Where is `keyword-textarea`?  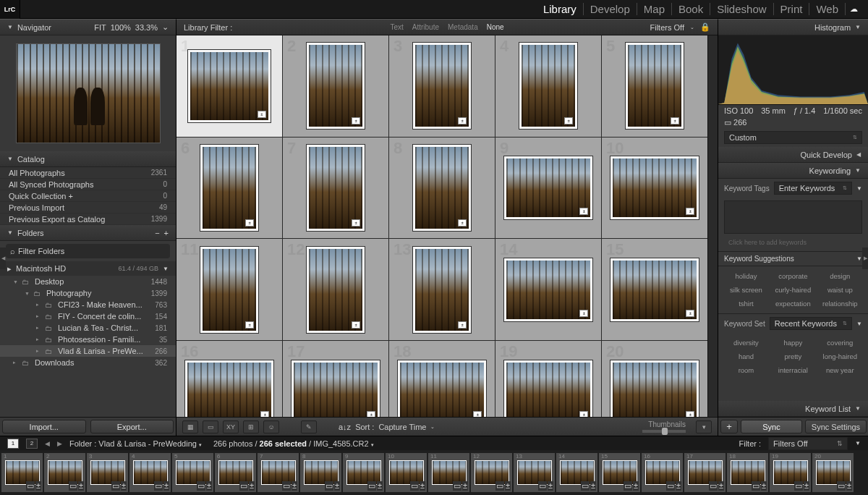 keyword-textarea is located at coordinates (793, 217).